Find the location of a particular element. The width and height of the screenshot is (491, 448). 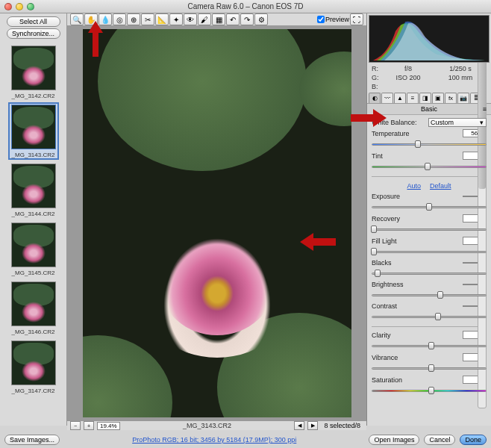

vibrance-label: Vibrance is located at coordinates (416, 358).